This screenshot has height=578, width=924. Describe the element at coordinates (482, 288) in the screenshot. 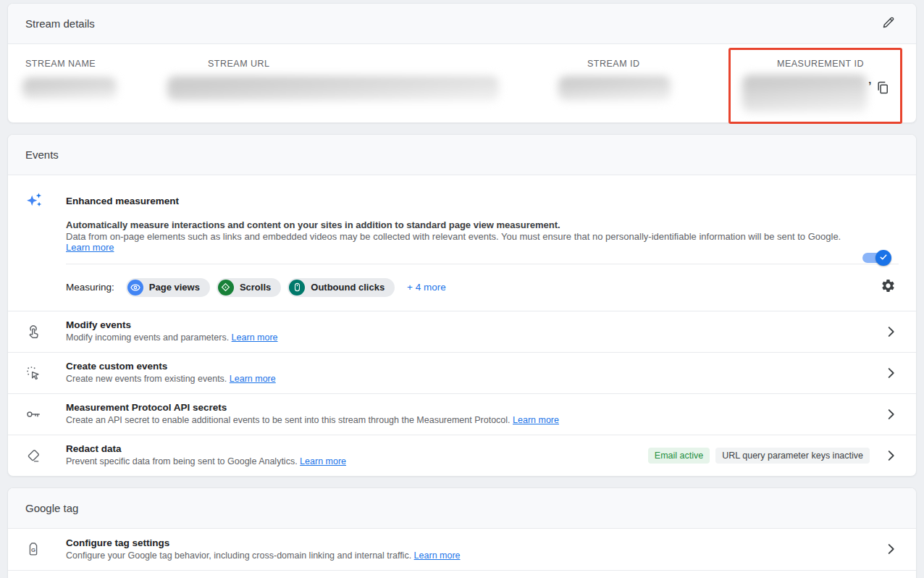

I see `measuring-row: Measuring: Page views Scrolls` at that location.